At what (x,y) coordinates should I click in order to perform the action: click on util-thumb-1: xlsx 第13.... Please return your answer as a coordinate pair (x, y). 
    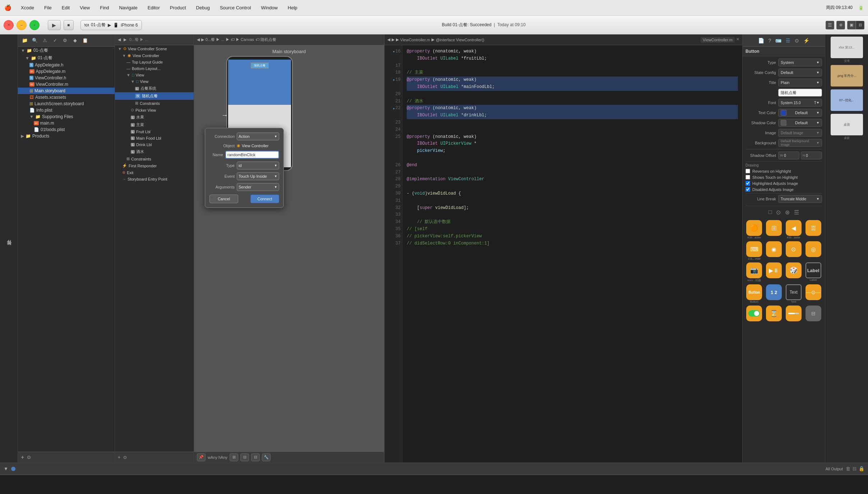
    Looking at the image, I should click on (847, 47).